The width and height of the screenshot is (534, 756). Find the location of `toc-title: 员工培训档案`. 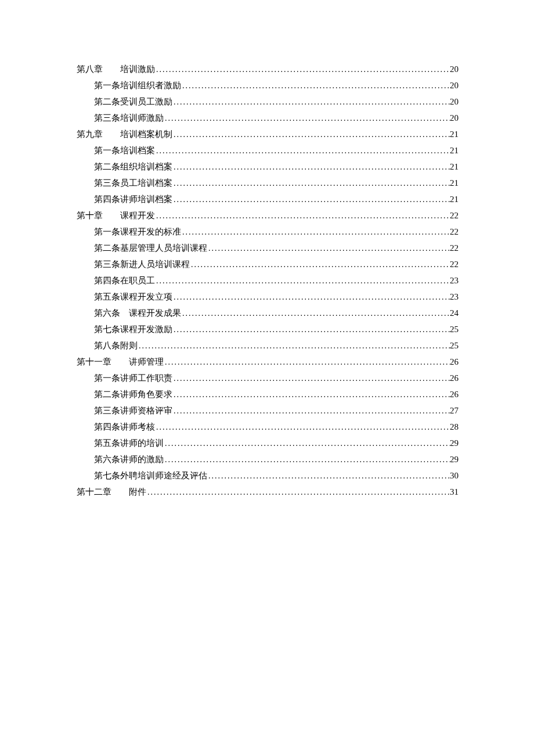

toc-title: 员工培训档案 is located at coordinates (146, 183).